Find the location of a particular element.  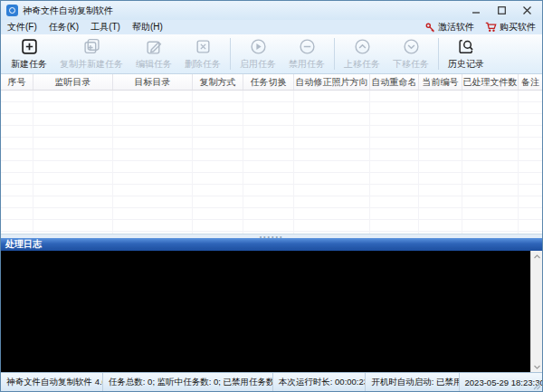

col-header-task-toggle: 任务切换 is located at coordinates (269, 81).